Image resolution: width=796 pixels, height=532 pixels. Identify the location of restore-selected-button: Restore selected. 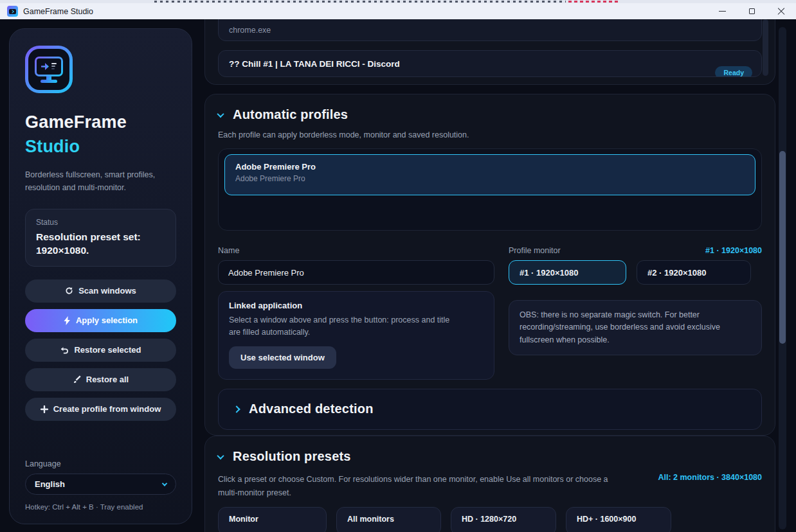
(100, 350).